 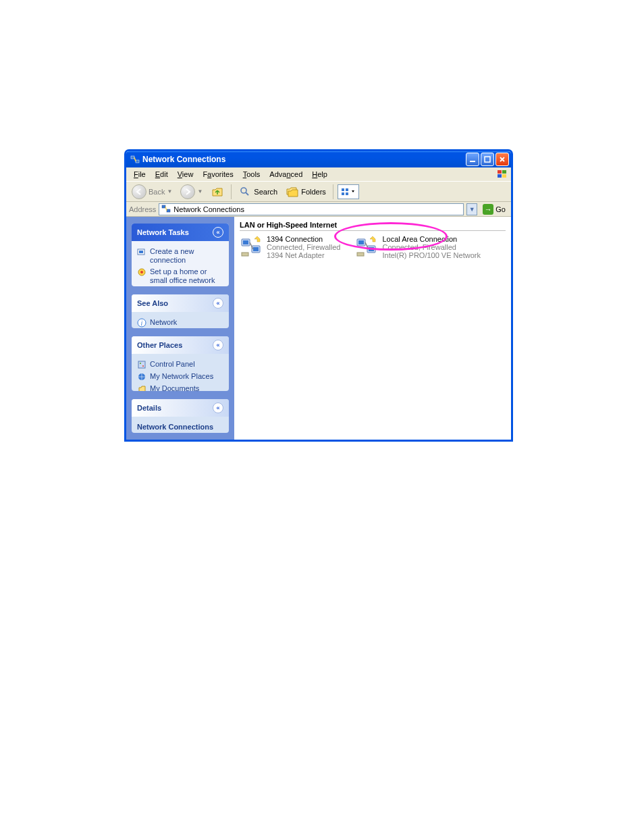 What do you see at coordinates (180, 303) in the screenshot?
I see `panel-header-see-also: See Also «` at bounding box center [180, 303].